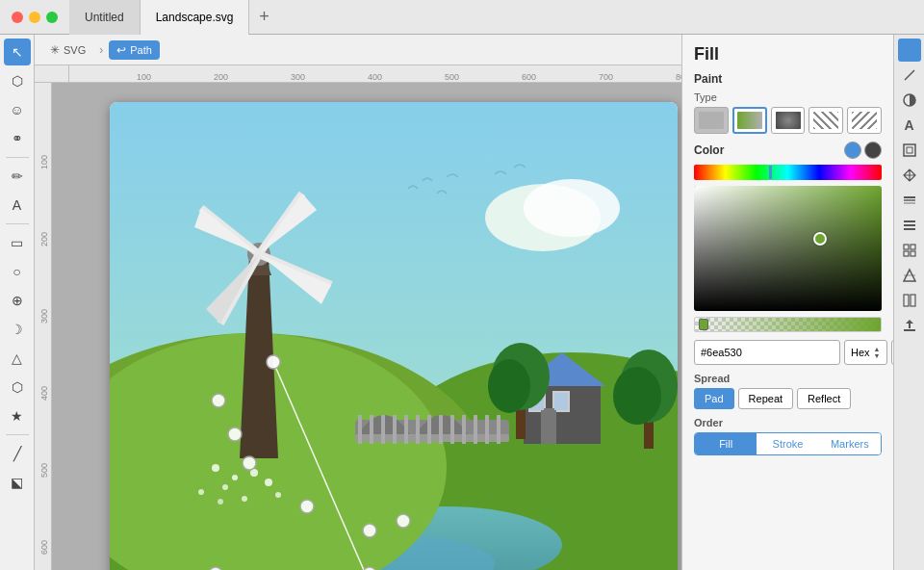 The height and width of the screenshot is (570, 924). What do you see at coordinates (787, 324) in the screenshot?
I see `alpha-bar` at bounding box center [787, 324].